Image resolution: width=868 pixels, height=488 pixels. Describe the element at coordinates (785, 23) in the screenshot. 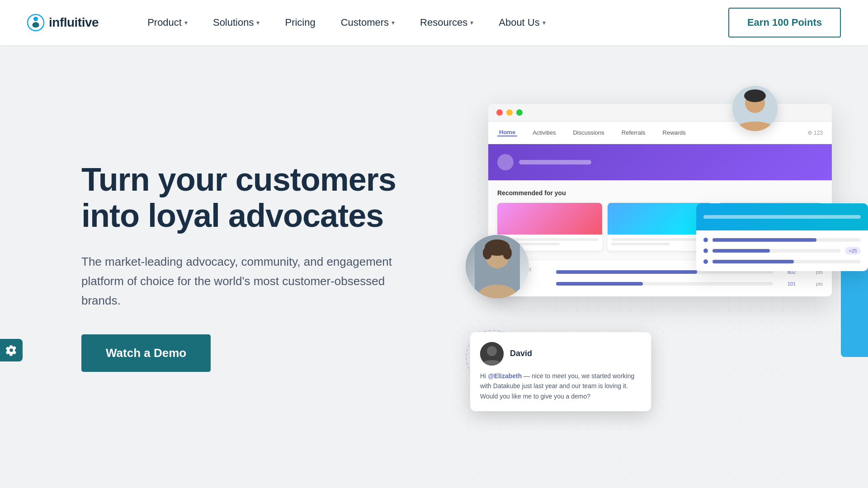

I see `earn-points-button: Earn 100 Points` at that location.